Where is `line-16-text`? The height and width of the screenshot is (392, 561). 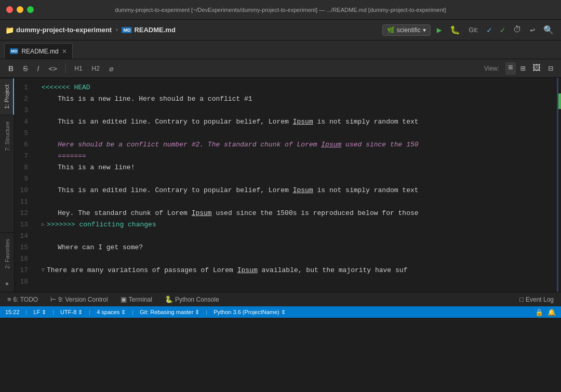 line-16-text is located at coordinates (44, 259).